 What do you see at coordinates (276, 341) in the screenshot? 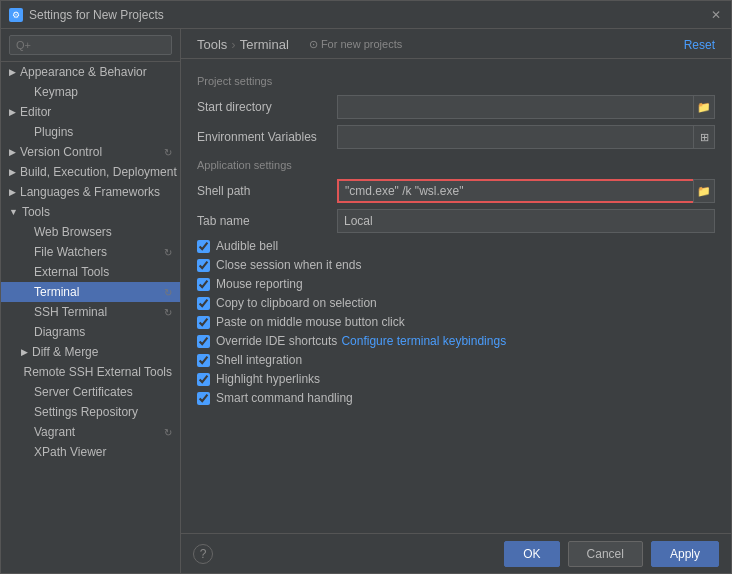
I see `checkbox-label-override-ide: Override IDE shortcuts` at bounding box center [276, 341].